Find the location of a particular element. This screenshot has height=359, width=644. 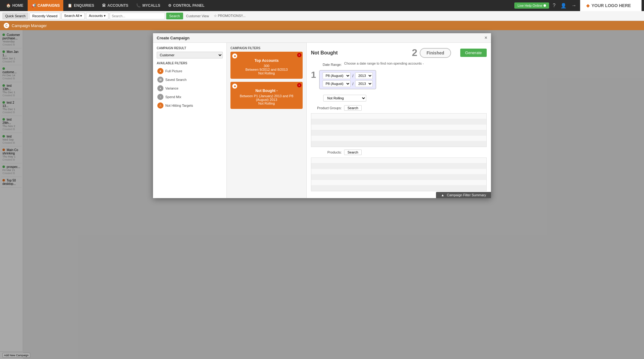

to-year-select: 2013 is located at coordinates (364, 84).